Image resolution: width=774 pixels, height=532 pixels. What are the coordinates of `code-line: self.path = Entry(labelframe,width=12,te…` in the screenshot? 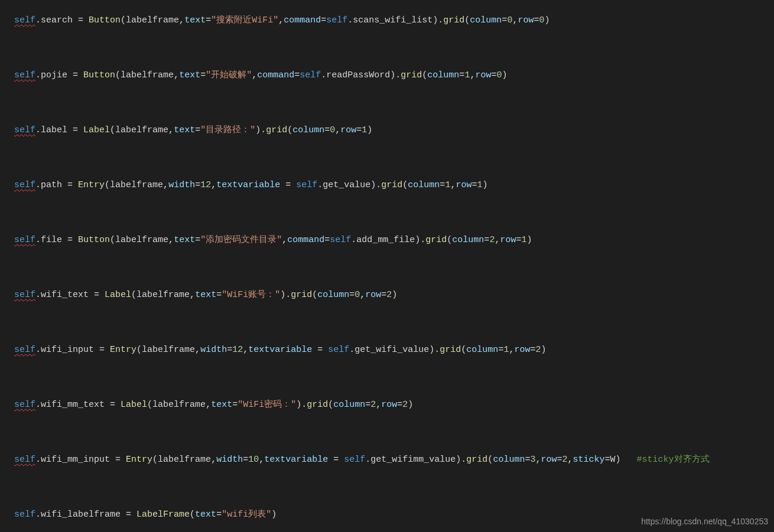 It's located at (394, 185).